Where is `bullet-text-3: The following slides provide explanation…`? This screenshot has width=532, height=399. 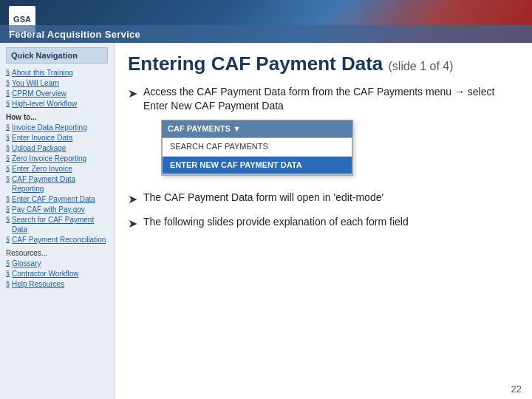 bullet-text-3: The following slides provide explanation… is located at coordinates (331, 222).